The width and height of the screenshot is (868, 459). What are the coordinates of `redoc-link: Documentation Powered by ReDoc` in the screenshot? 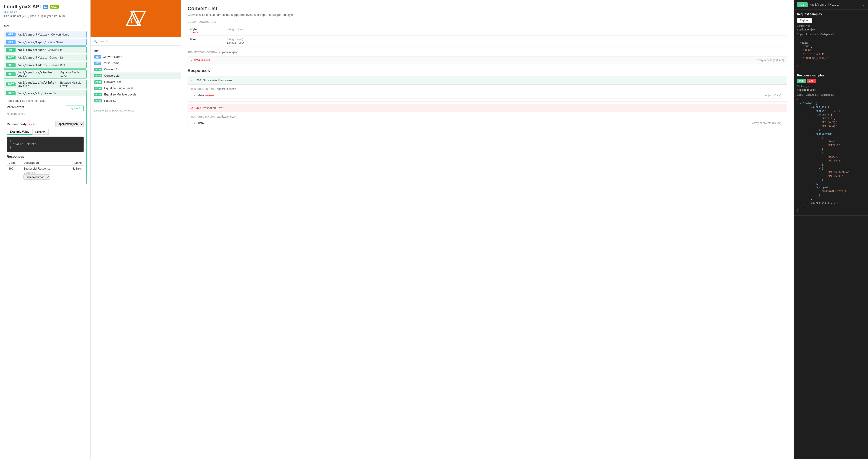 It's located at (114, 111).